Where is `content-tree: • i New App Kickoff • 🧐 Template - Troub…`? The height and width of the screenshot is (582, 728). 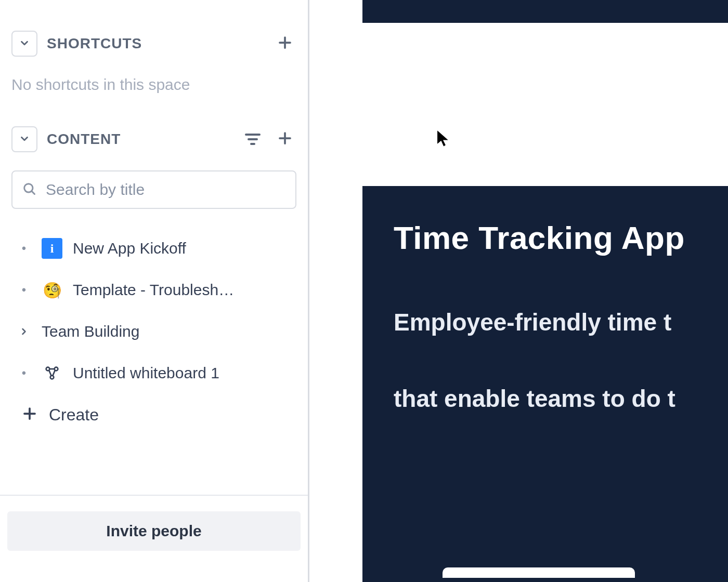 content-tree: • i New App Kickoff • 🧐 Template - Troub… is located at coordinates (154, 332).